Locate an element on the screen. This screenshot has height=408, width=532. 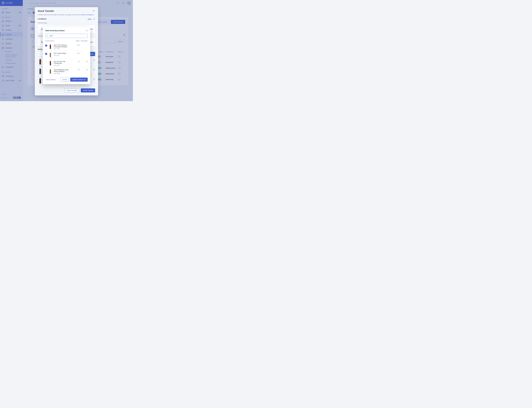
origin-qty: 46 is located at coordinates (75, 70).